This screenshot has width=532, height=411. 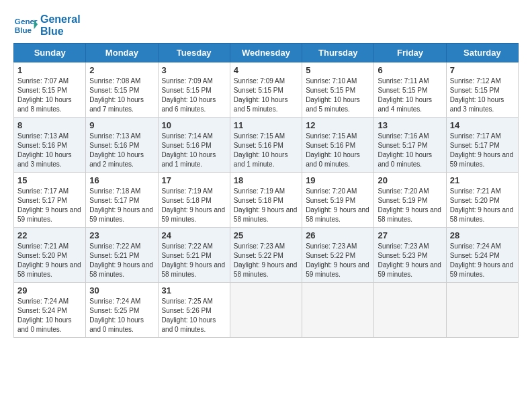 What do you see at coordinates (482, 90) in the screenshot?
I see `calendar-cell: 7Sunrise: 7:12 AMSunset: 5:15 PMDaylight…` at bounding box center [482, 90].